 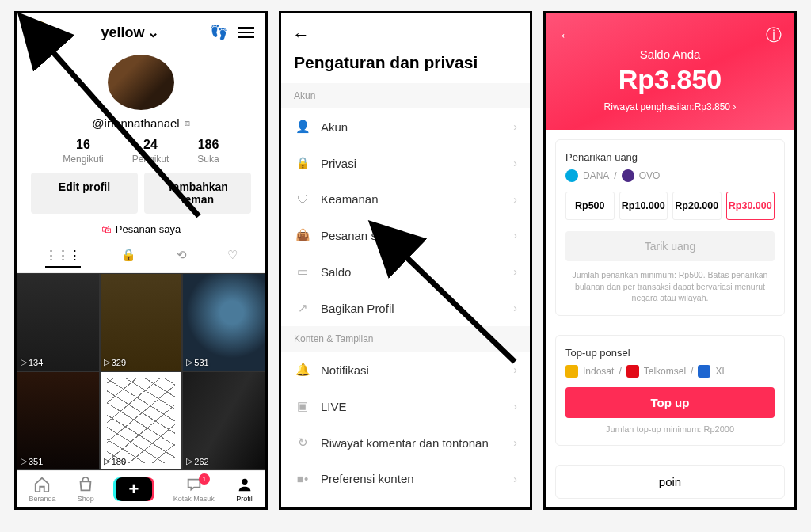 What do you see at coordinates (204, 479) in the screenshot?
I see `inbox-badge: 1` at bounding box center [204, 479].